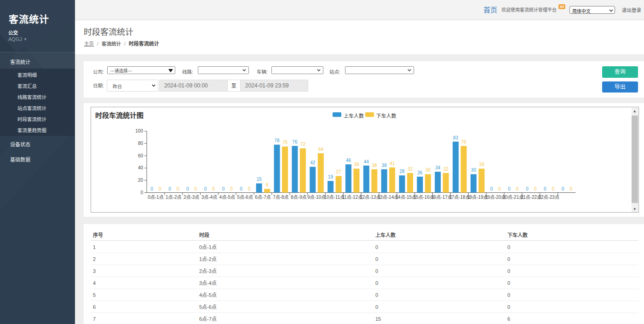 The width and height of the screenshot is (644, 324). I want to click on svg-text: 40, so click(141, 168).